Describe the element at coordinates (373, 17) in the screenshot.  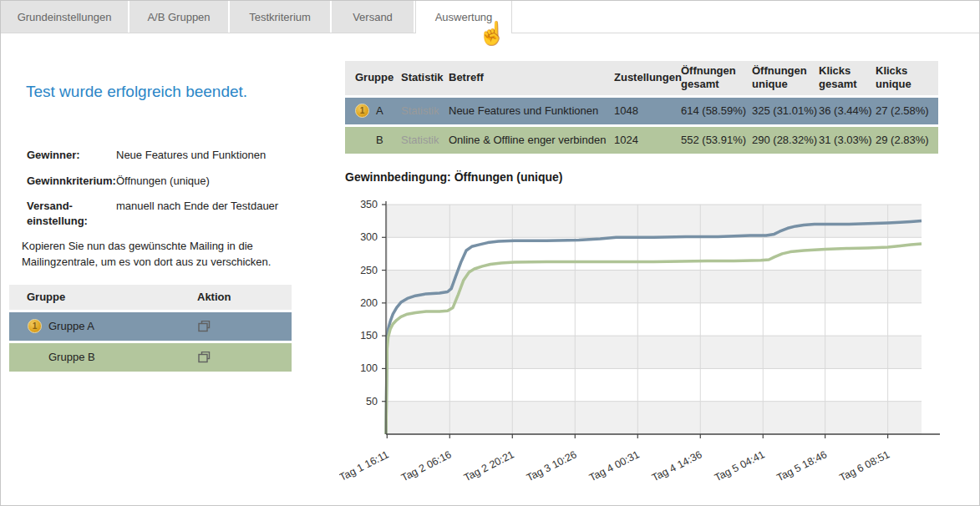
I see `tab-label: Versand` at that location.